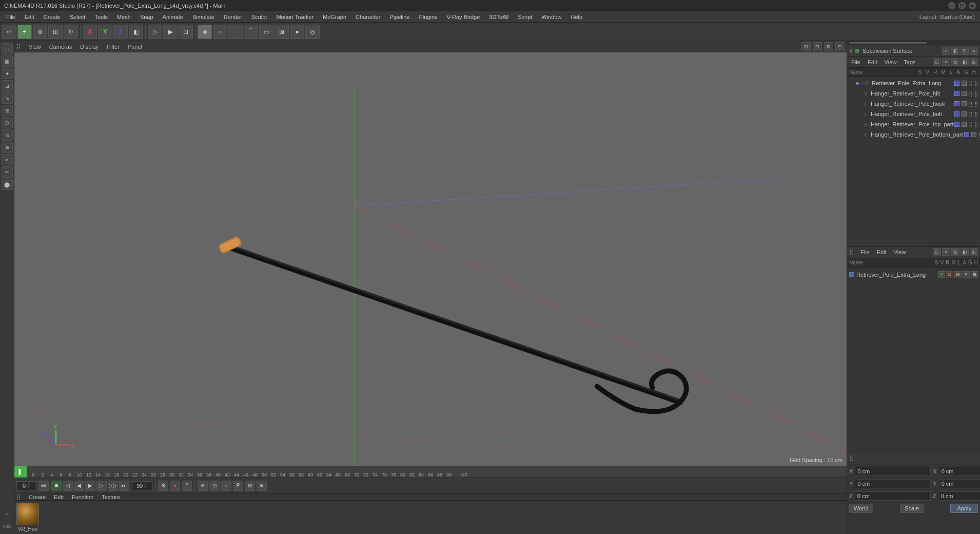  What do you see at coordinates (113, 486) in the screenshot?
I see `next-key-btn: ▷▷` at bounding box center [113, 486].